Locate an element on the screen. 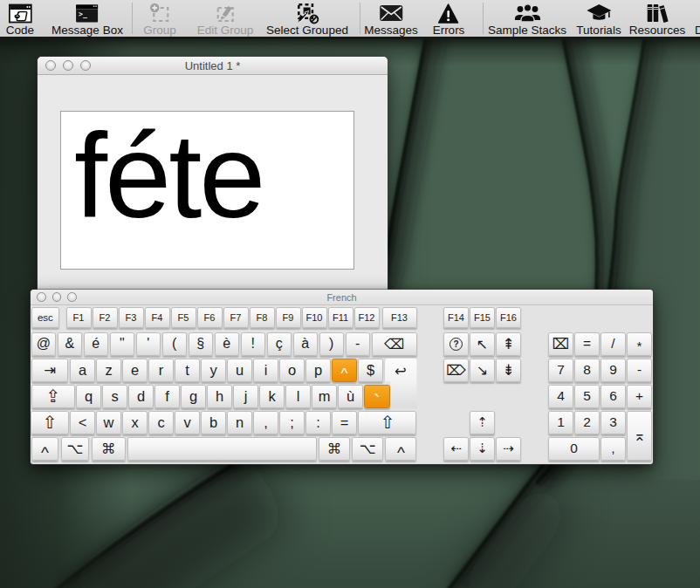 The image size is (700, 588). toolbar-item-resources: Resources is located at coordinates (658, 18).